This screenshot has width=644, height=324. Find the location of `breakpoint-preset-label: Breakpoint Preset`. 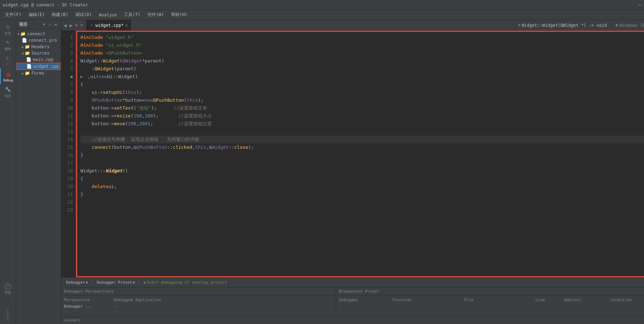

breakpoint-preset-label: Breakpoint Preset is located at coordinates (359, 291).